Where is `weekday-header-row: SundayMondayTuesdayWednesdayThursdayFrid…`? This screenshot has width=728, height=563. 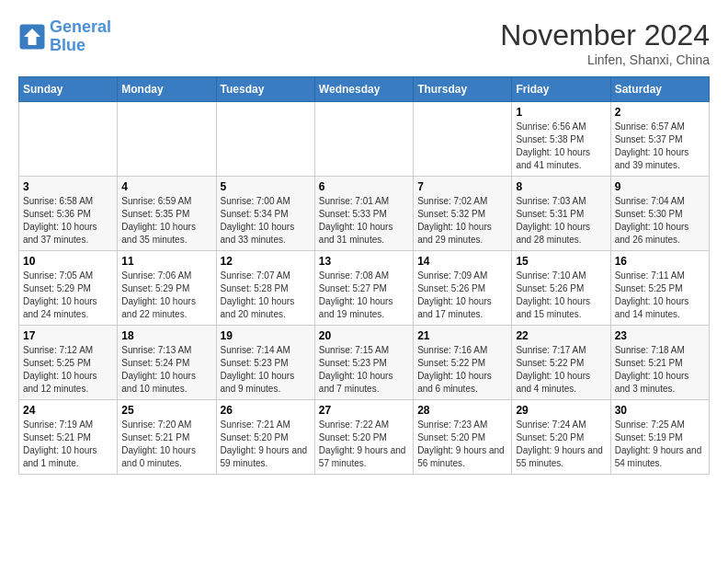 weekday-header-row: SundayMondayTuesdayWednesdayThursdayFrid… is located at coordinates (364, 90).